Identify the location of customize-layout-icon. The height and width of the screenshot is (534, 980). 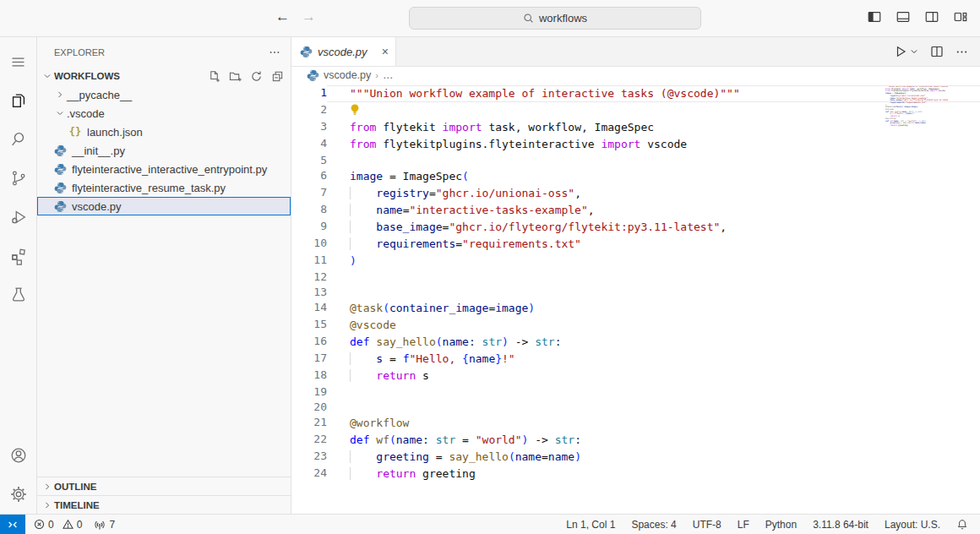
(961, 17).